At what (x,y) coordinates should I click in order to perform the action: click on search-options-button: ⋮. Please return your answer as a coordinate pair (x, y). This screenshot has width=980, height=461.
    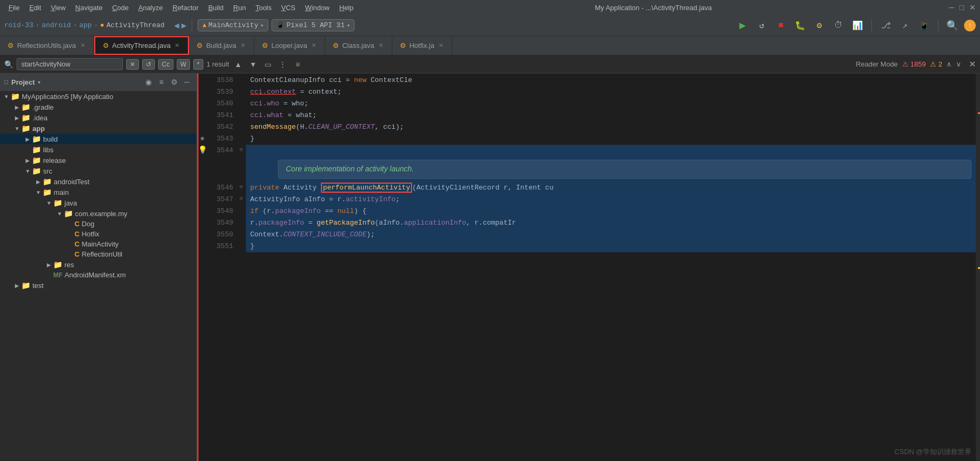
    Looking at the image, I should click on (283, 64).